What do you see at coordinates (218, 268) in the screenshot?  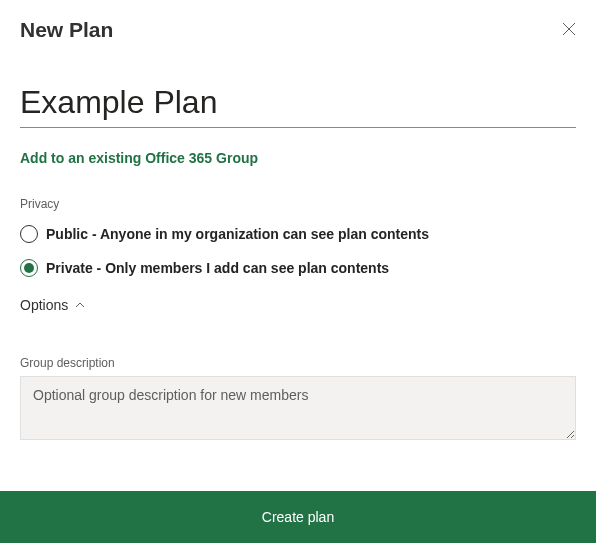 I see `privacy-private-label: Private - Only members I add can see pla…` at bounding box center [218, 268].